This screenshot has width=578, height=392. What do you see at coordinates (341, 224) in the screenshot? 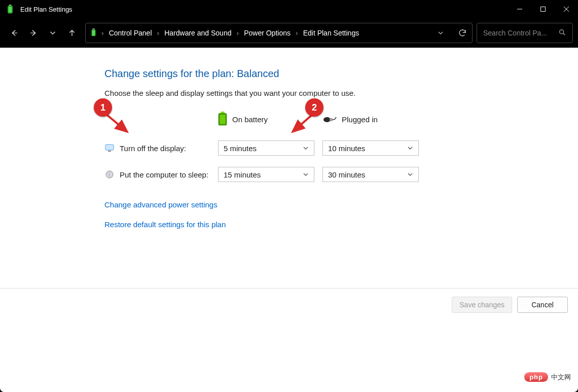
I see `restore-defaults-link: Restore default settings for this plan` at bounding box center [341, 224].